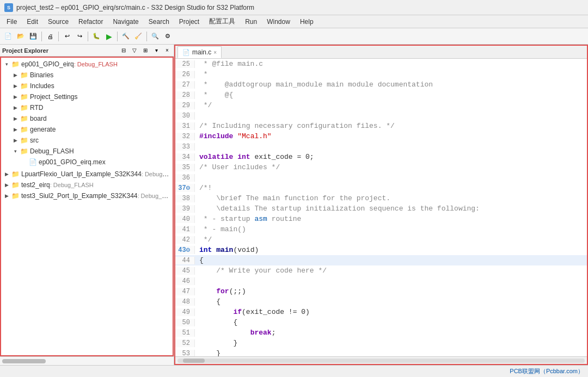  Describe the element at coordinates (109, 36) in the screenshot. I see `toolbar-run: ▶` at that location.